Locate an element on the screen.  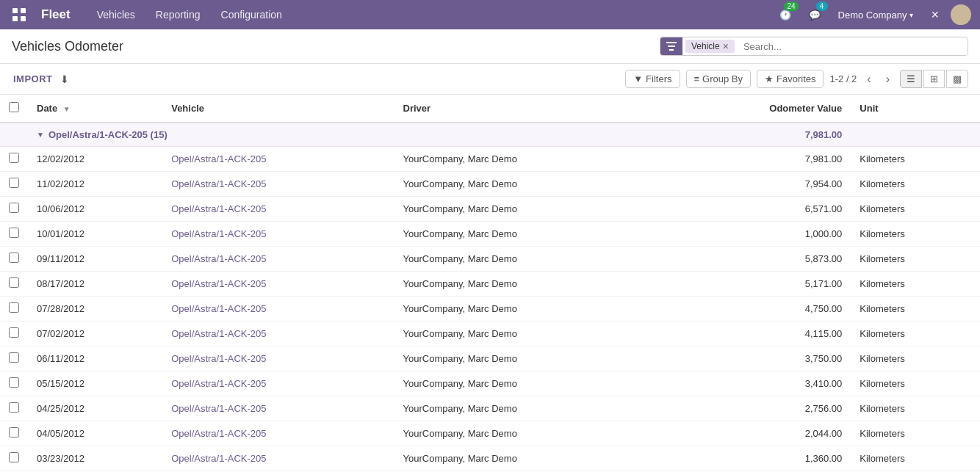
group-label-cell: ▼ Opel/Astra/1-ACK-205 (15) is located at coordinates (347, 135).